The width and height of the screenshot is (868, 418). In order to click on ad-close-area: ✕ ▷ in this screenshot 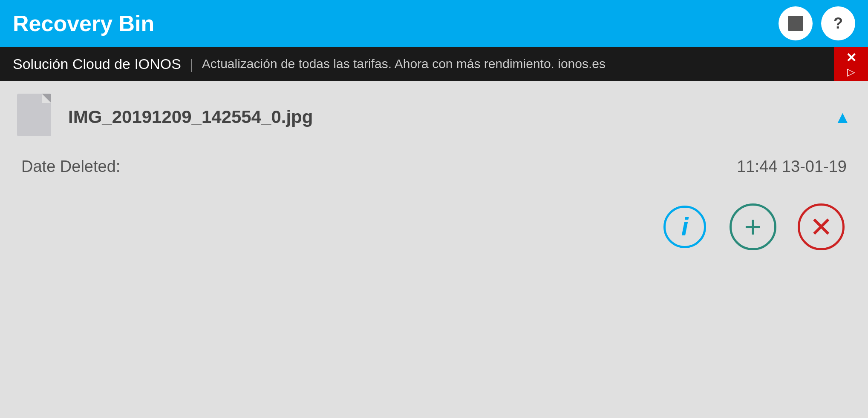, I will do `click(851, 64)`.